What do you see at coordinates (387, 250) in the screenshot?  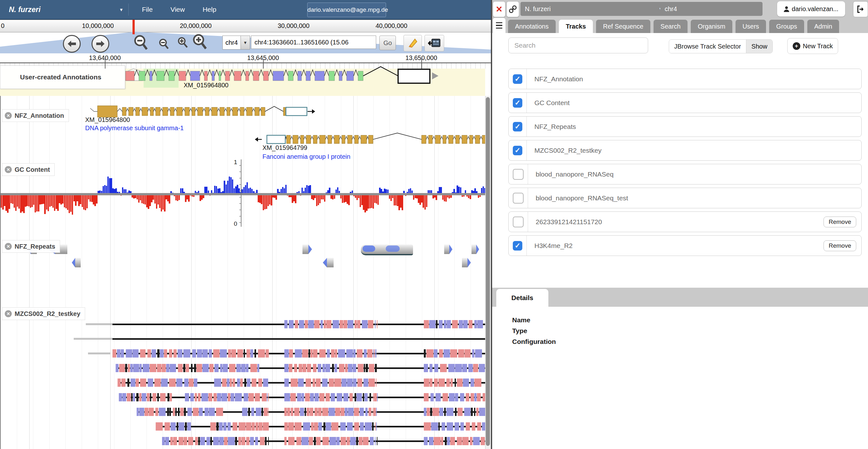 I see `repeat-bar-feature` at bounding box center [387, 250].